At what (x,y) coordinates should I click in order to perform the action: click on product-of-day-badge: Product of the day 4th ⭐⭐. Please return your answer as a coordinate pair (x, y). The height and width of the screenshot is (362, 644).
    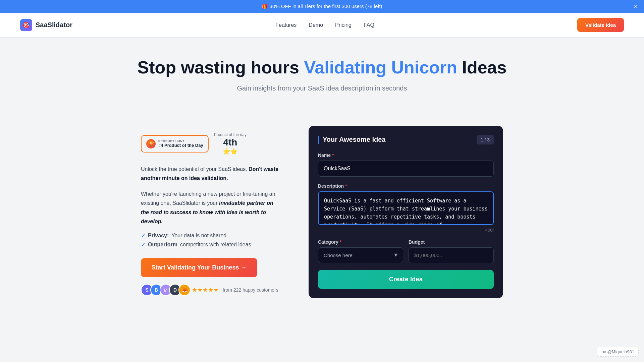
    Looking at the image, I should click on (230, 144).